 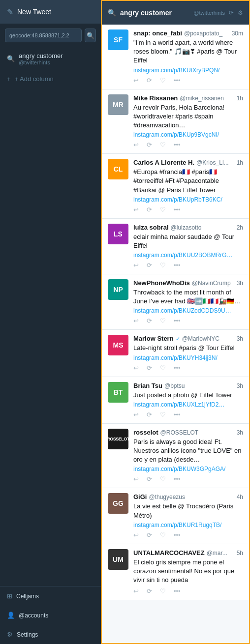 What do you see at coordinates (188, 385) in the screenshot?
I see `tweet-header: Brian Tsu@bptsu3h` at bounding box center [188, 385].